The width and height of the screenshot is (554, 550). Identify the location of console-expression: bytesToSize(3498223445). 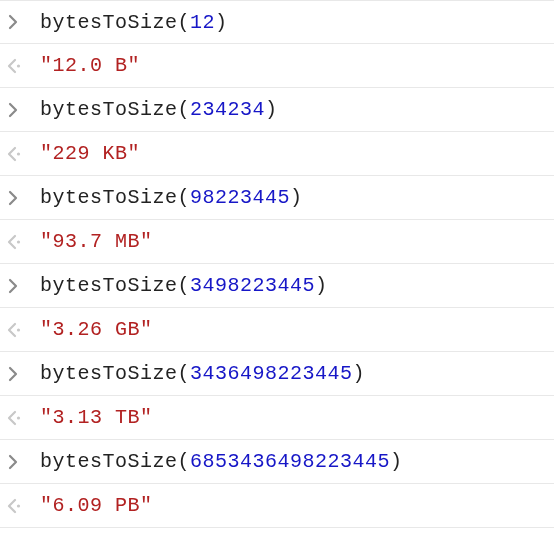
(184, 286).